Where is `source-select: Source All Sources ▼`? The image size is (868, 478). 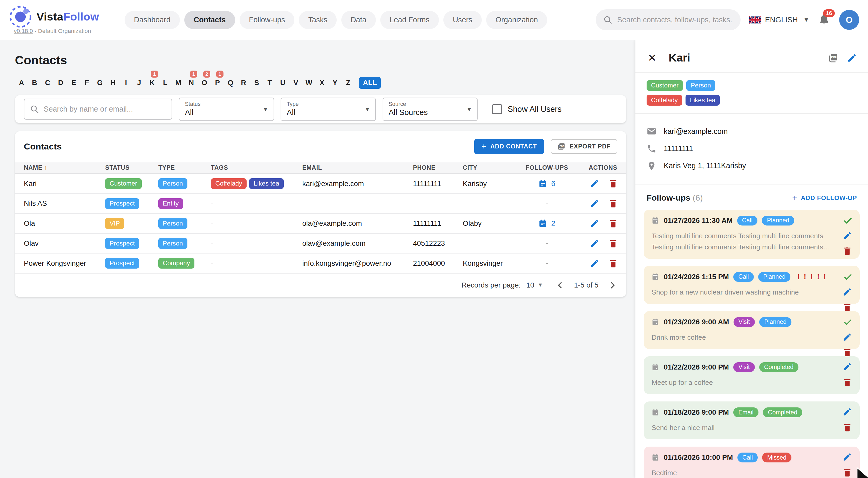
source-select: Source All Sources ▼ is located at coordinates (430, 109).